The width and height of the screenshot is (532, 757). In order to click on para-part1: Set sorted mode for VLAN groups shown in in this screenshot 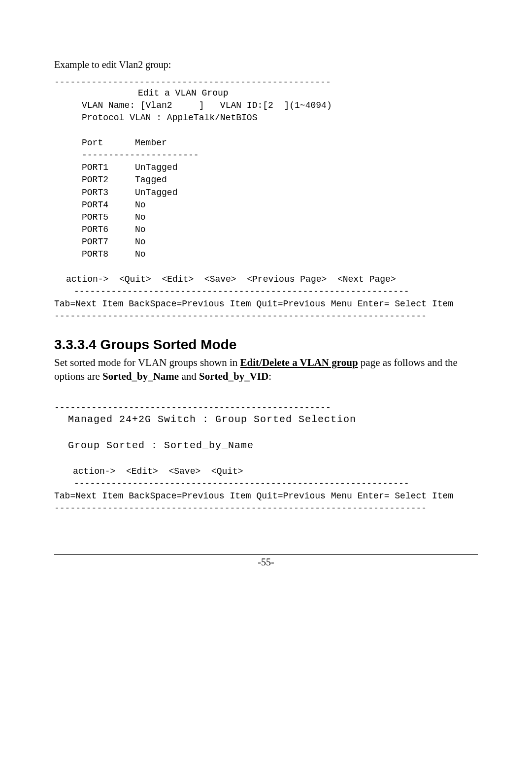, I will do `click(147, 362)`.